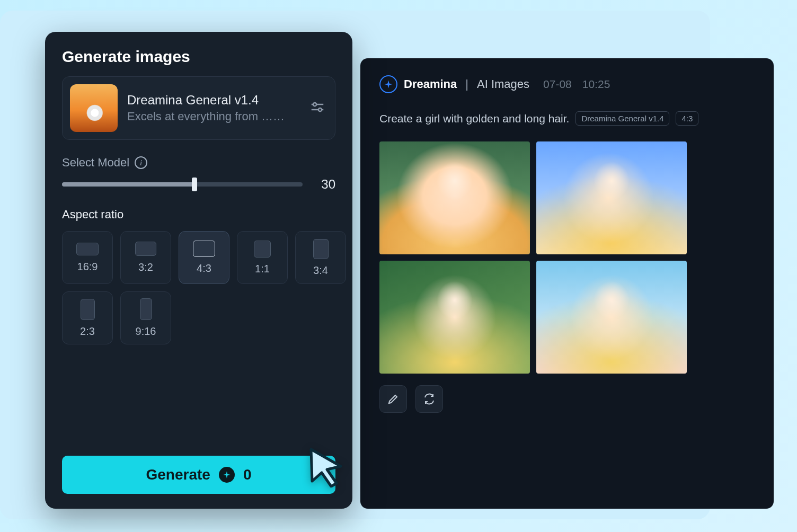 The height and width of the screenshot is (532, 797). Describe the element at coordinates (429, 399) in the screenshot. I see `regenerate-button` at that location.